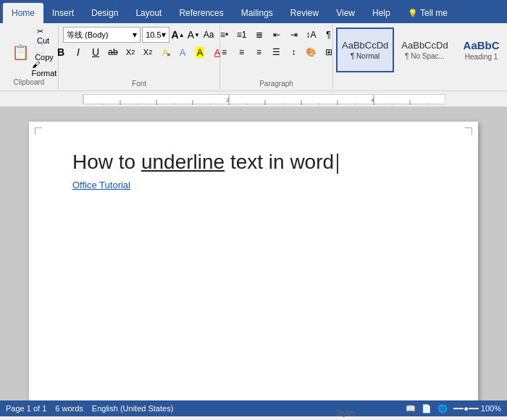  I want to click on style-normal: AaBbCcDd ¶ Normal, so click(365, 50).